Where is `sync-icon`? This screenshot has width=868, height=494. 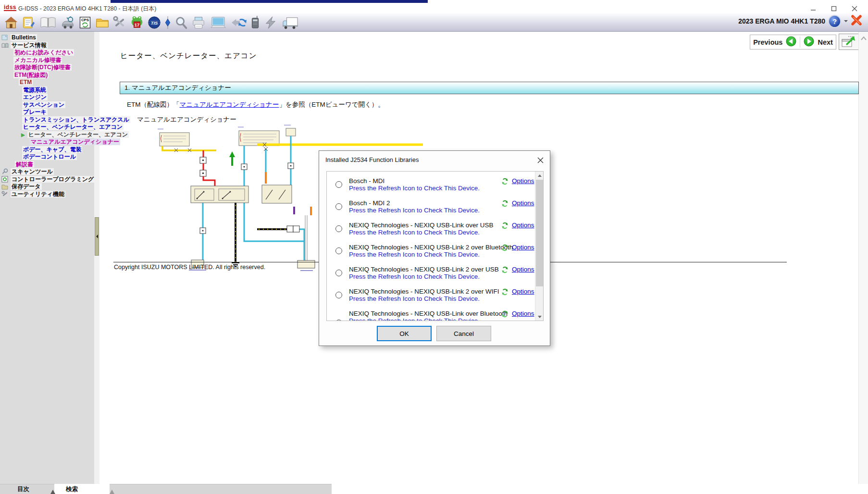 sync-icon is located at coordinates (239, 23).